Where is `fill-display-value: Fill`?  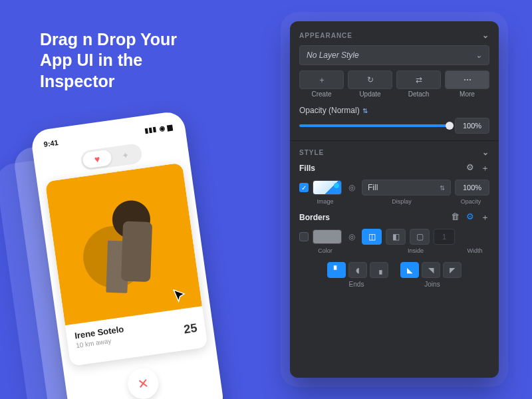 fill-display-value: Fill is located at coordinates (372, 188).